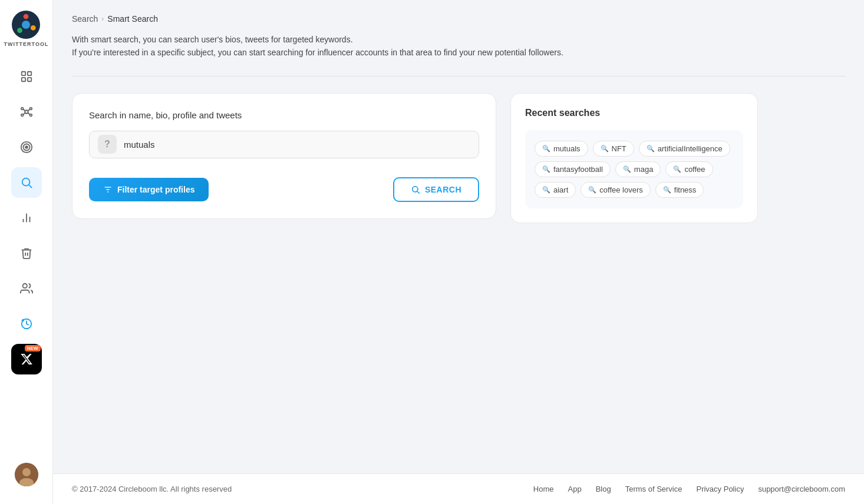 The image size is (864, 504). What do you see at coordinates (152, 489) in the screenshot?
I see `footer-copyright: © 2017-2024 Circleboom llc. All rights r…` at bounding box center [152, 489].